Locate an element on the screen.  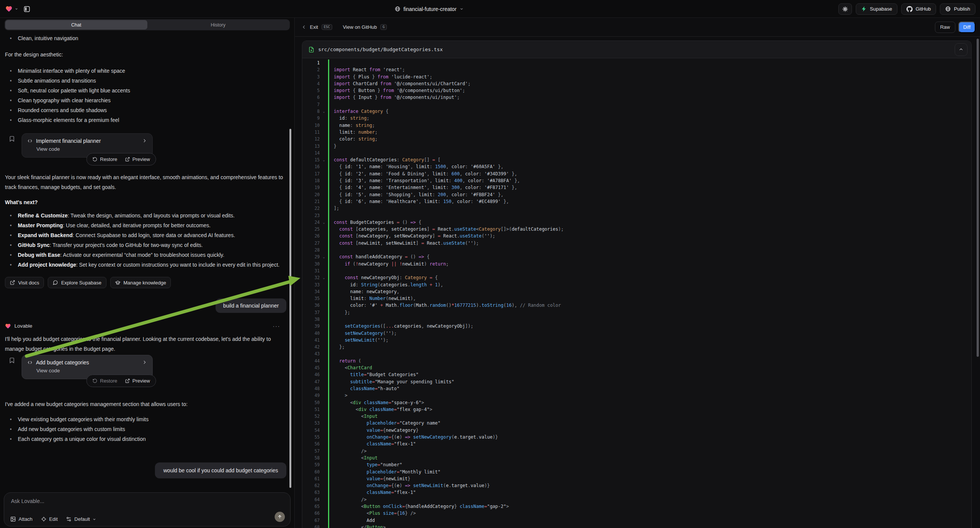
tab-chat: Chat is located at coordinates (76, 25).